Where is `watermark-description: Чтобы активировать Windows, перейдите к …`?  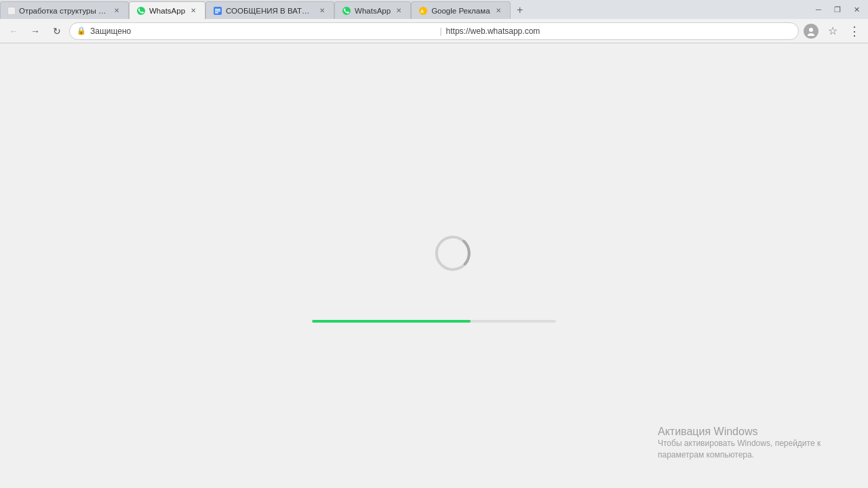
watermark-description: Чтобы активировать Windows, перейдите к … is located at coordinates (753, 449).